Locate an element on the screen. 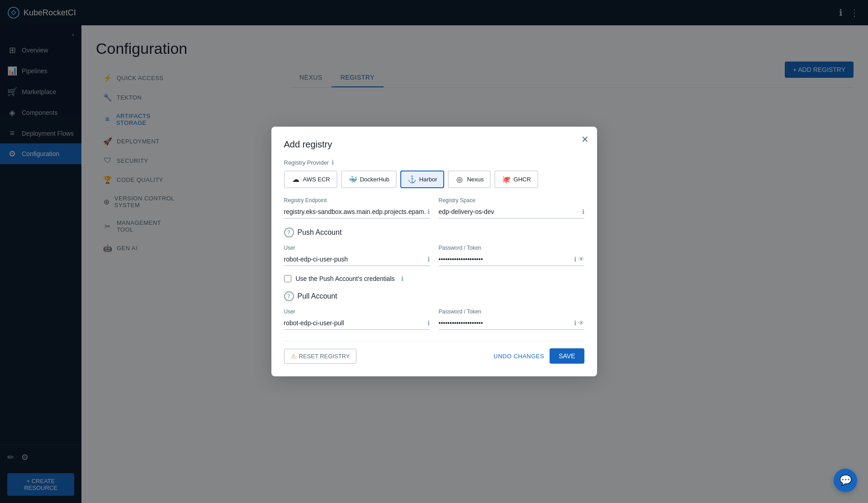 The width and height of the screenshot is (868, 503). provider-group: ☁ AWS ECR 🐳 DockerHub ⚓ Harbor ◎ Nexus 🐙… is located at coordinates (434, 179).